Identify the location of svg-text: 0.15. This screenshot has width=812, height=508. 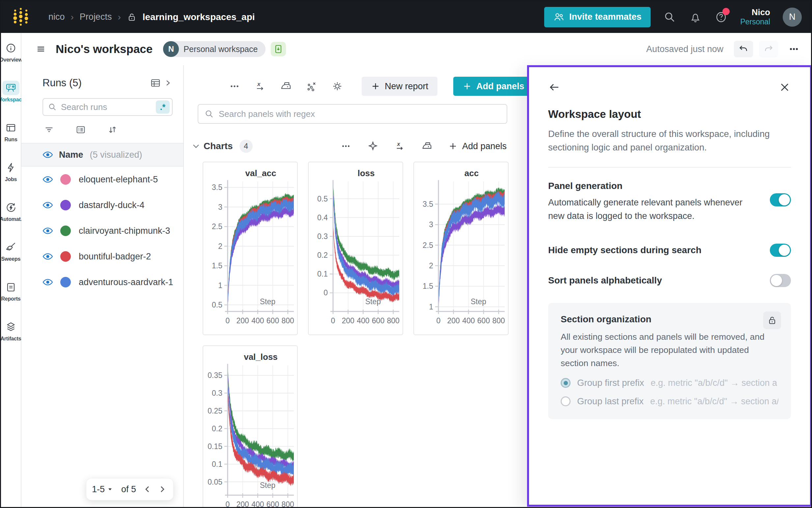
(215, 446).